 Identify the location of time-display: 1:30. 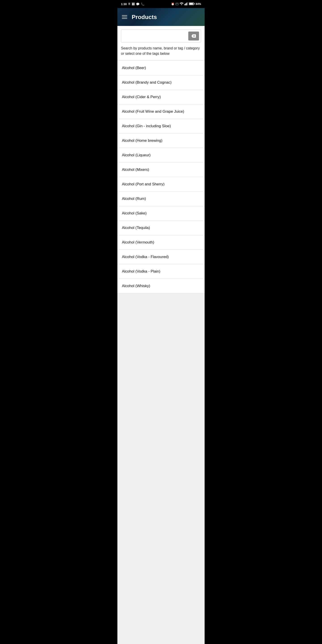
(124, 4).